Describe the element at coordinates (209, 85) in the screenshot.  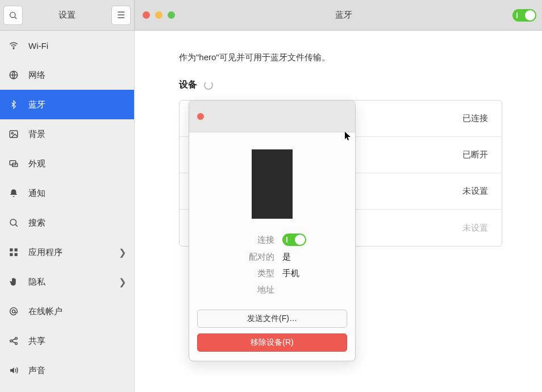
I see `loading-spinner-icon` at that location.